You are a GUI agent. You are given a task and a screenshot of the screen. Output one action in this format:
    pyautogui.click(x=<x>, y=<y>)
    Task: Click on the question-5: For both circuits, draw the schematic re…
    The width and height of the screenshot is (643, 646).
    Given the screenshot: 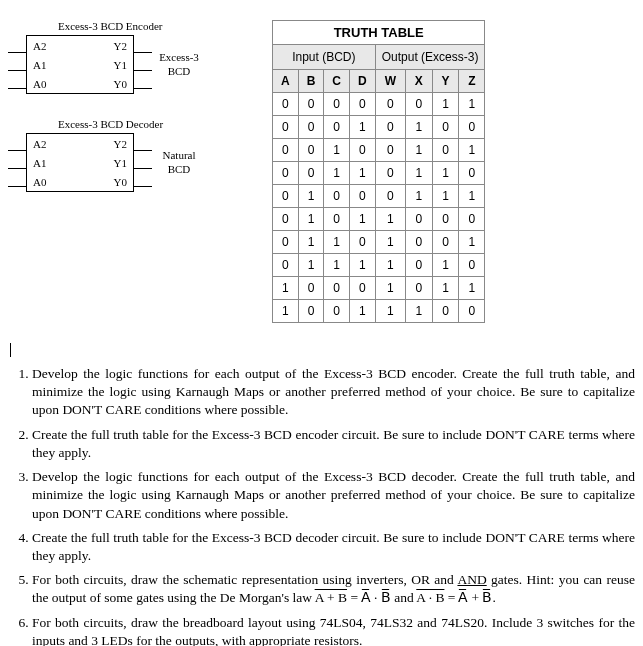 What is the action you would take?
    pyautogui.click(x=334, y=589)
    